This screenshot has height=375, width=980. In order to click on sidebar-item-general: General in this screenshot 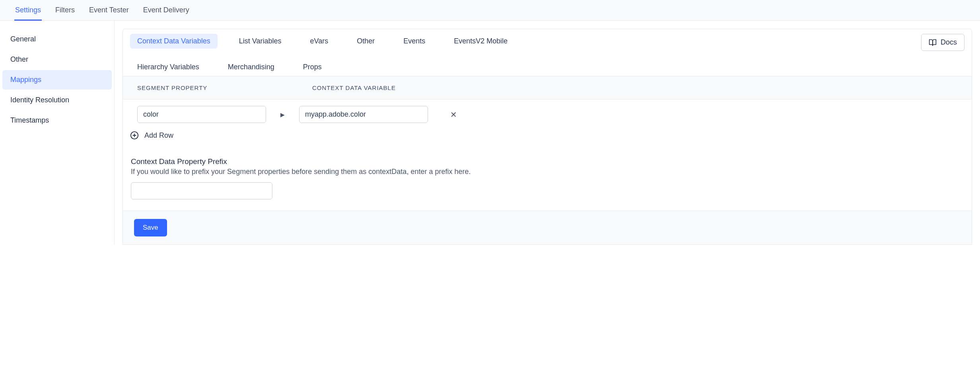, I will do `click(57, 39)`.